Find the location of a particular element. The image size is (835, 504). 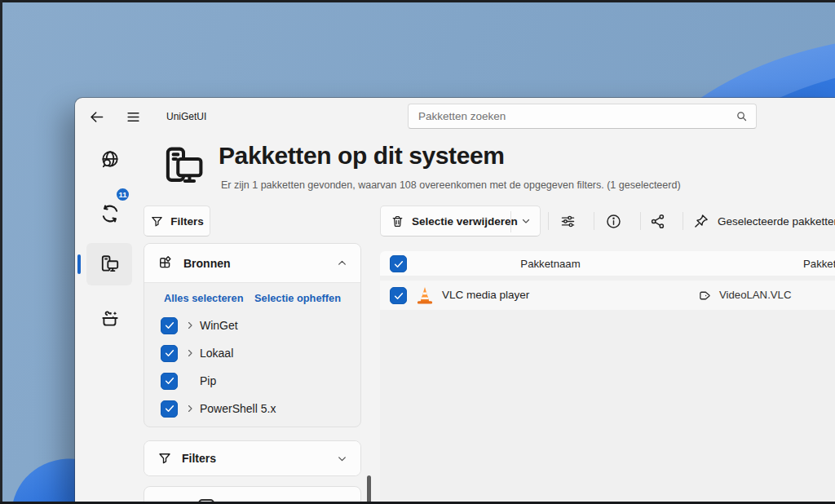

nav-menu-button is located at coordinates (133, 117).